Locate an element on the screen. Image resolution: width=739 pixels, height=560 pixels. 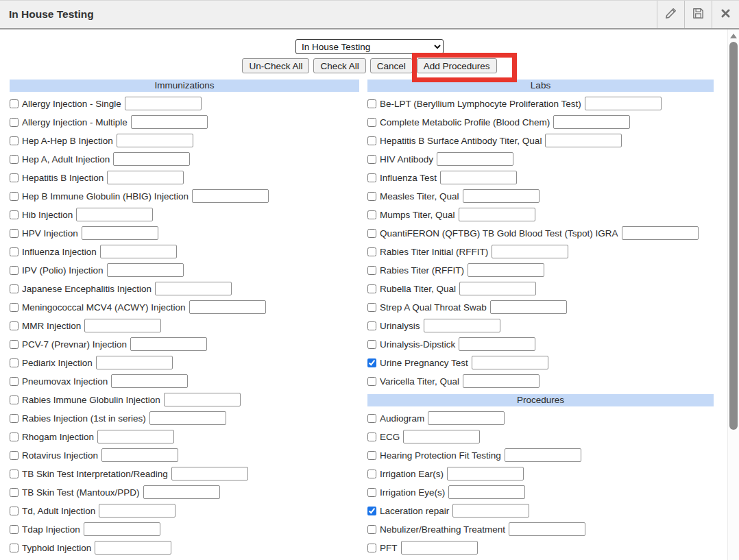
check-all-button: Check All is located at coordinates (339, 66).